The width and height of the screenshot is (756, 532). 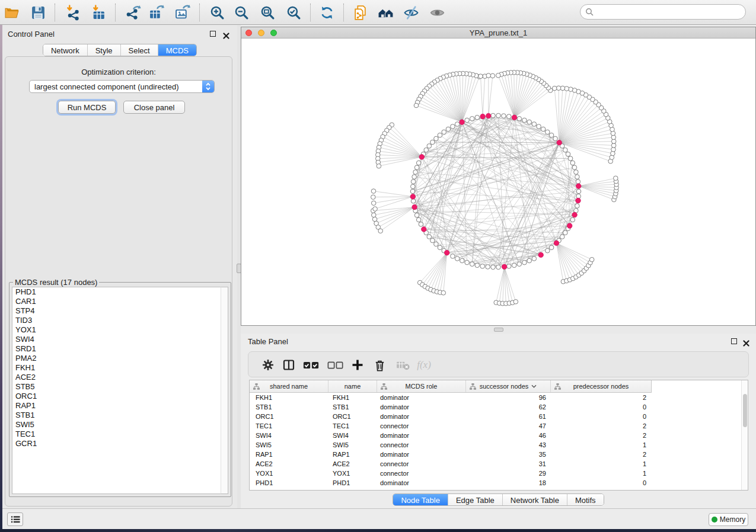 What do you see at coordinates (499, 473) in the screenshot?
I see `table-row: YOX1YOX1connector291` at bounding box center [499, 473].